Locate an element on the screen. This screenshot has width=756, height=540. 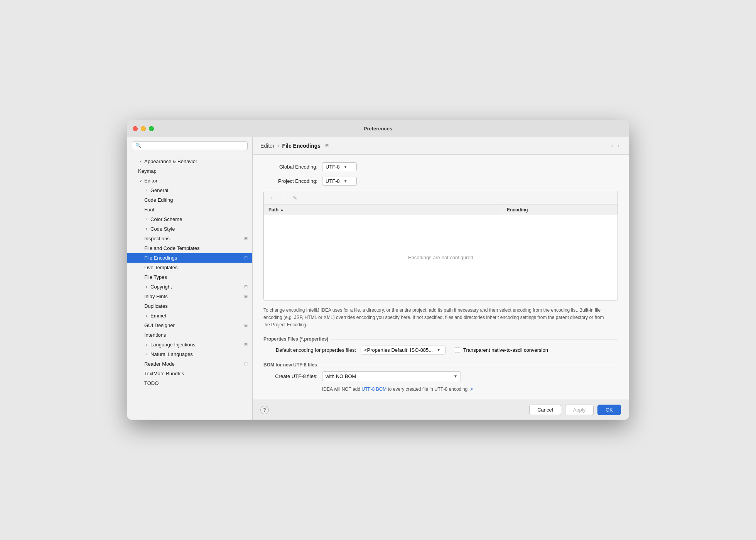
minimize-button is located at coordinates (143, 129).